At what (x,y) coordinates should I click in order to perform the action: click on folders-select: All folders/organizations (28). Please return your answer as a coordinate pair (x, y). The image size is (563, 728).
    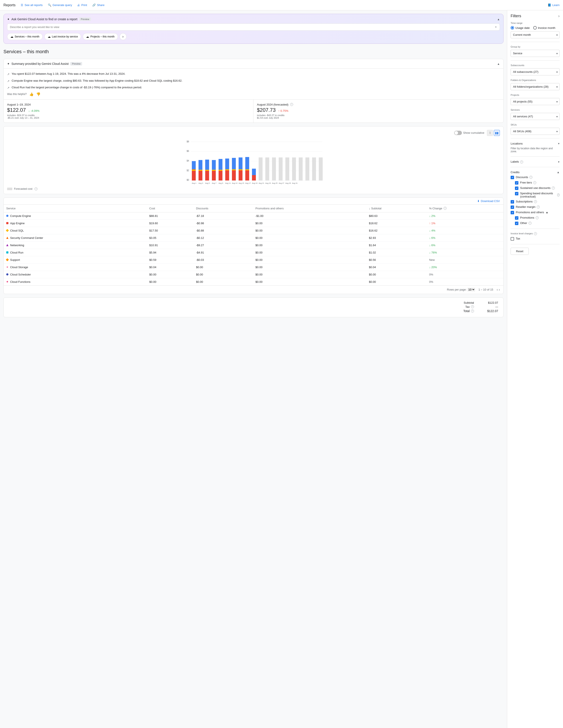
    Looking at the image, I should click on (535, 87).